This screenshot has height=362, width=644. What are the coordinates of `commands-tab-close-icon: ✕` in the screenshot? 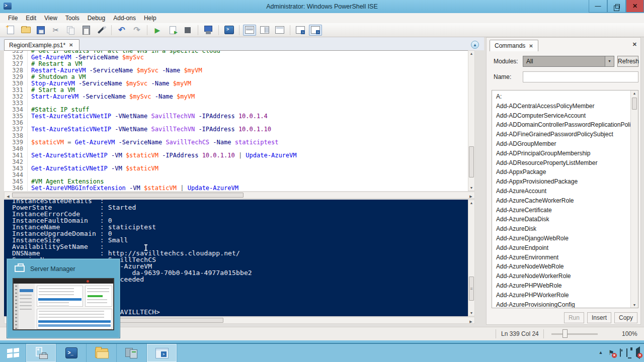 It's located at (531, 46).